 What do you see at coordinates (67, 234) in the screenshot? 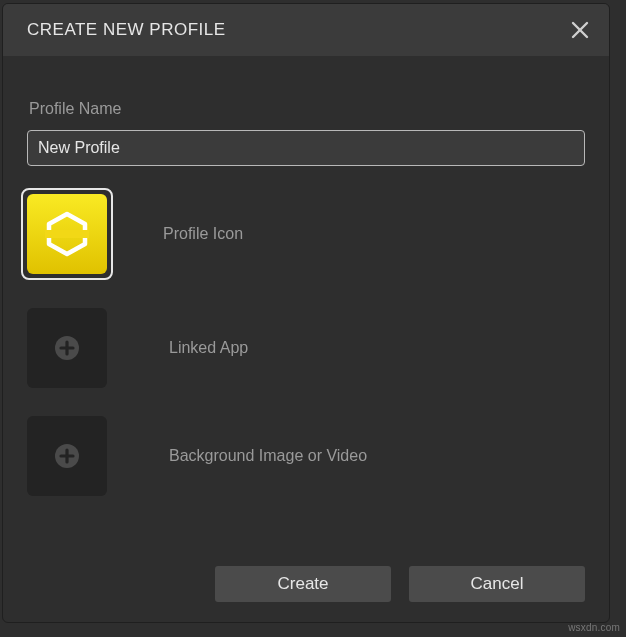
I see `profile-icon-tile` at bounding box center [67, 234].